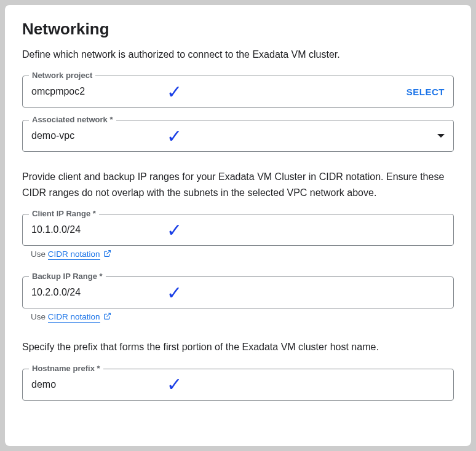 The image size is (476, 451). Describe the element at coordinates (99, 385) in the screenshot. I see `hostname-prefix-input` at that location.